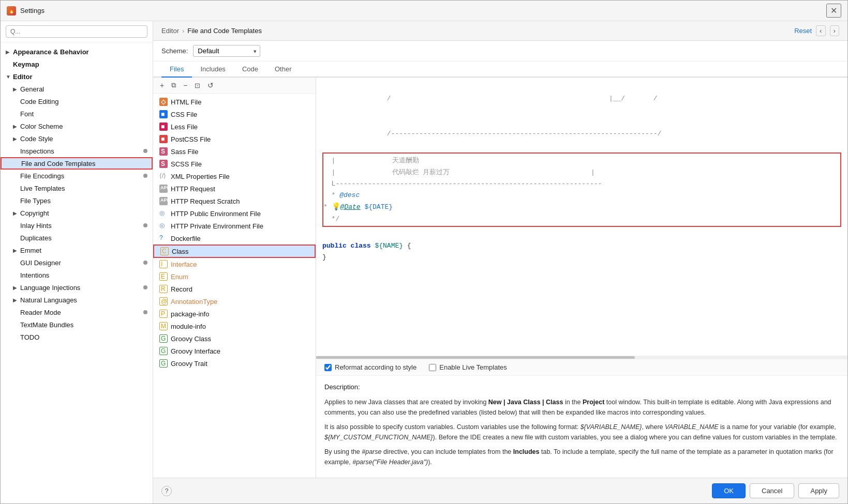 Image resolution: width=848 pixels, height=504 pixels. Describe the element at coordinates (77, 176) in the screenshot. I see `sidebar-item-file-encodings: File Encodings` at that location.